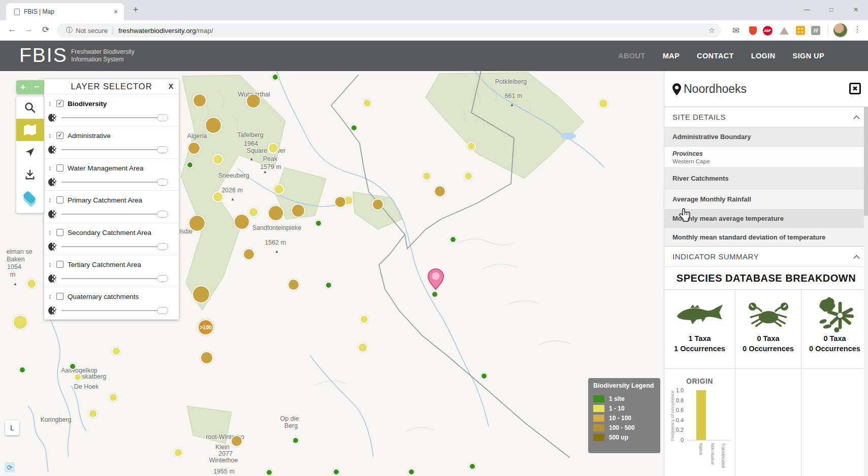 This screenshot has width=868, height=476. I want to click on nav-contact: CONTACT, so click(715, 56).